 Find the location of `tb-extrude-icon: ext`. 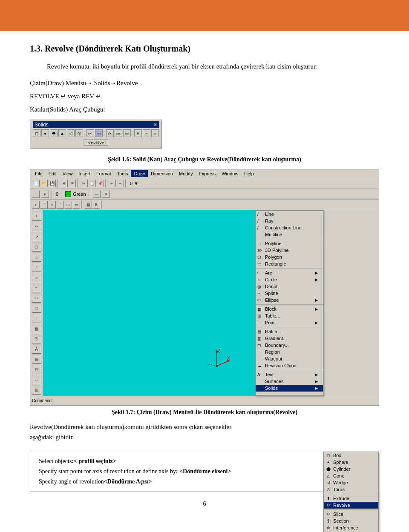

tb-extrude-icon: ext is located at coordinates (90, 133).